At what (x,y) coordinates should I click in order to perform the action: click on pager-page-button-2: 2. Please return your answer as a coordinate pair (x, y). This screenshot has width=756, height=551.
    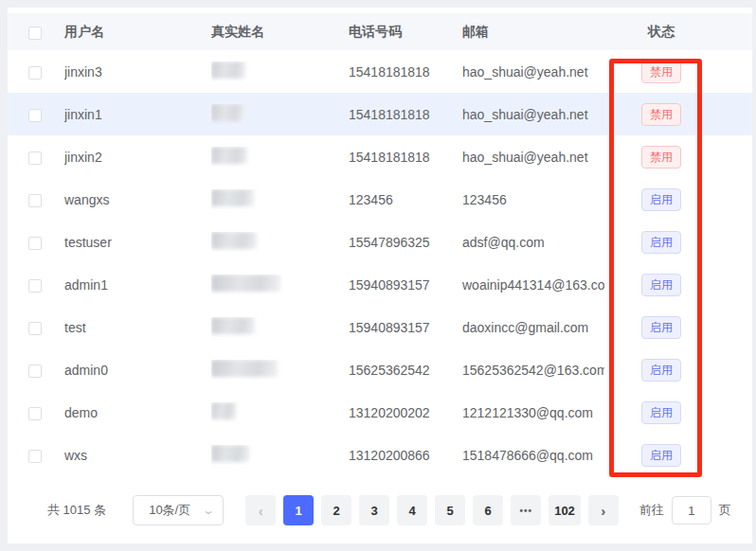
    Looking at the image, I should click on (336, 510).